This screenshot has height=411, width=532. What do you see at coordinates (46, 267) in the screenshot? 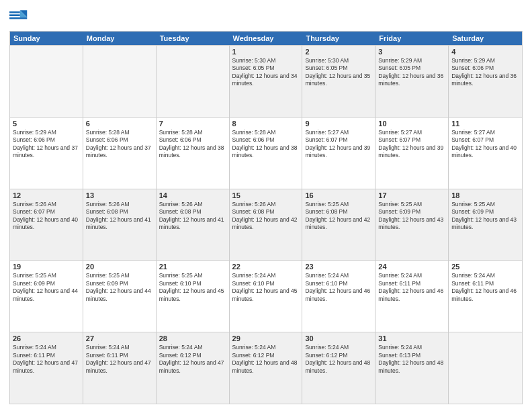
I see `day-number: 19` at bounding box center [46, 267].